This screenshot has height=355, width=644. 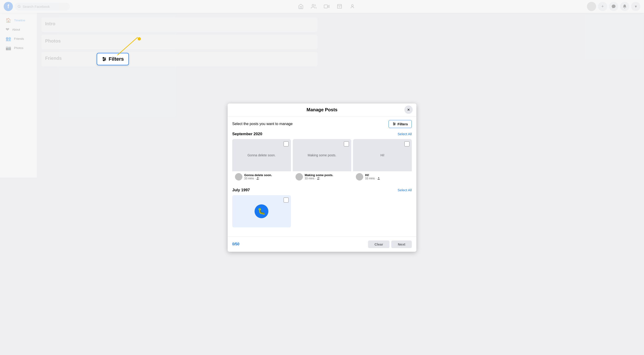 I want to click on post-card-2-text: Making some posts., so click(x=314, y=155).